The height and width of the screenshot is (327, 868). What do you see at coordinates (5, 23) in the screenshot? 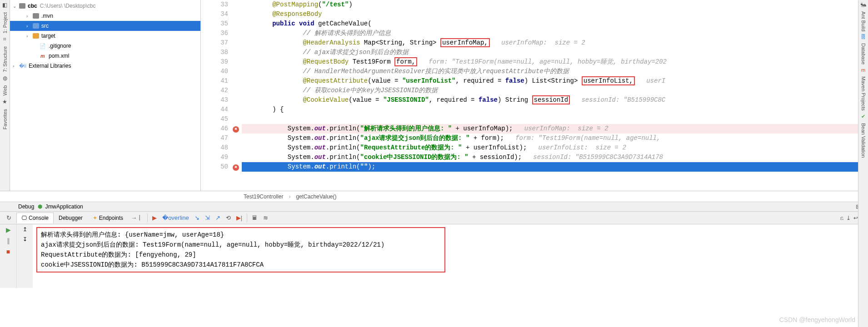
I see `tool-project: 1: Project` at bounding box center [5, 23].